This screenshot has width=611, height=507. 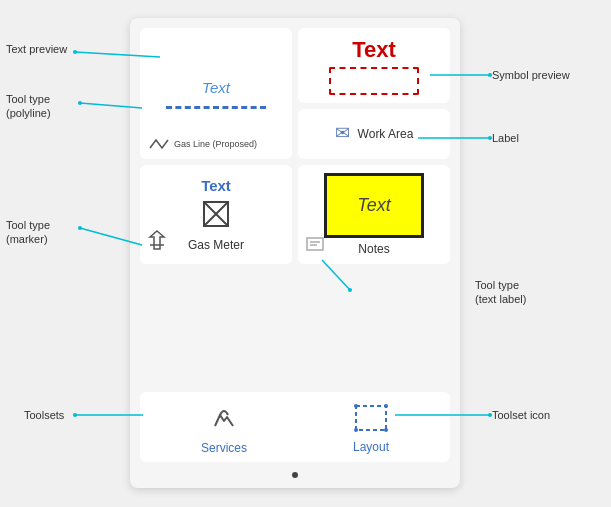 What do you see at coordinates (28, 232) in the screenshot?
I see `annotation-tool-type-marker: Tool type(marker)` at bounding box center [28, 232].